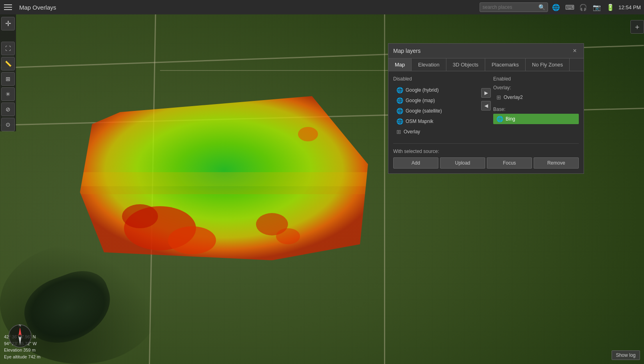 Image resolution: width=644 pixels, height=364 pixels. Describe the element at coordinates (486, 151) in the screenshot. I see `selected-source-label: With selected source:` at that location.